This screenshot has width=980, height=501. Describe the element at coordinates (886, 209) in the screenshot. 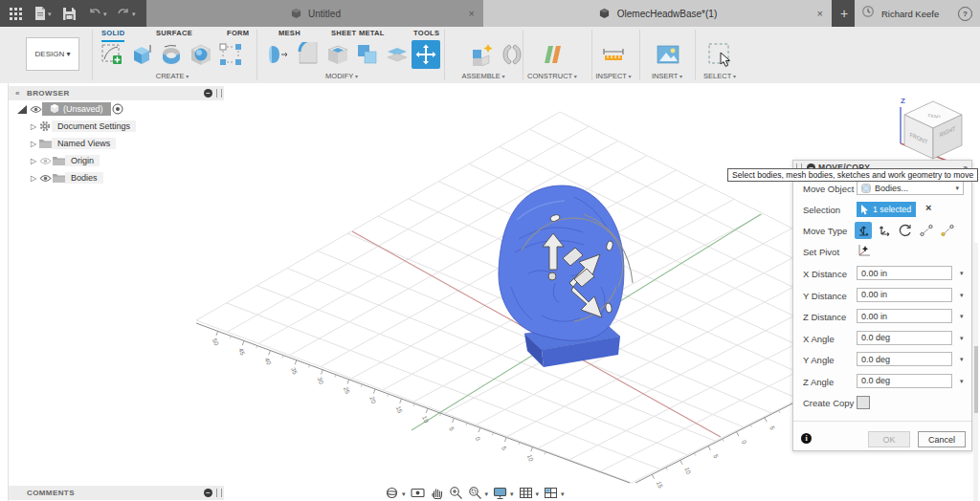

I see `selection-button: 1 selected` at that location.